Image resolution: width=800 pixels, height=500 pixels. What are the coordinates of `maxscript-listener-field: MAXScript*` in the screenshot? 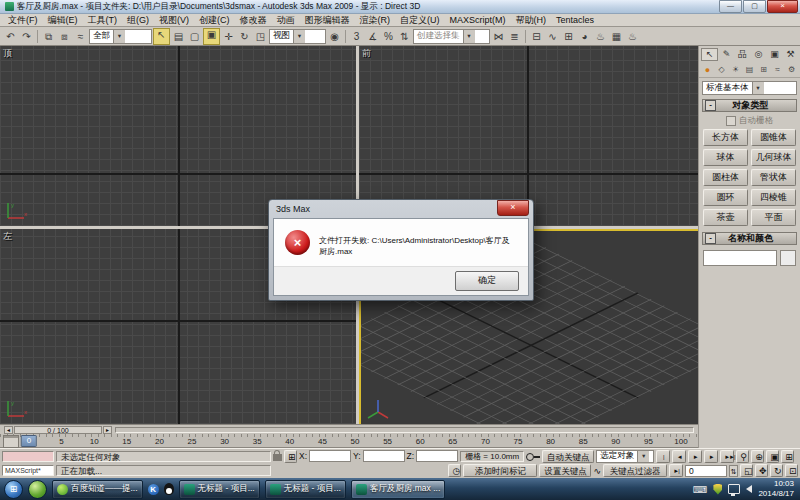 It's located at (28, 470).